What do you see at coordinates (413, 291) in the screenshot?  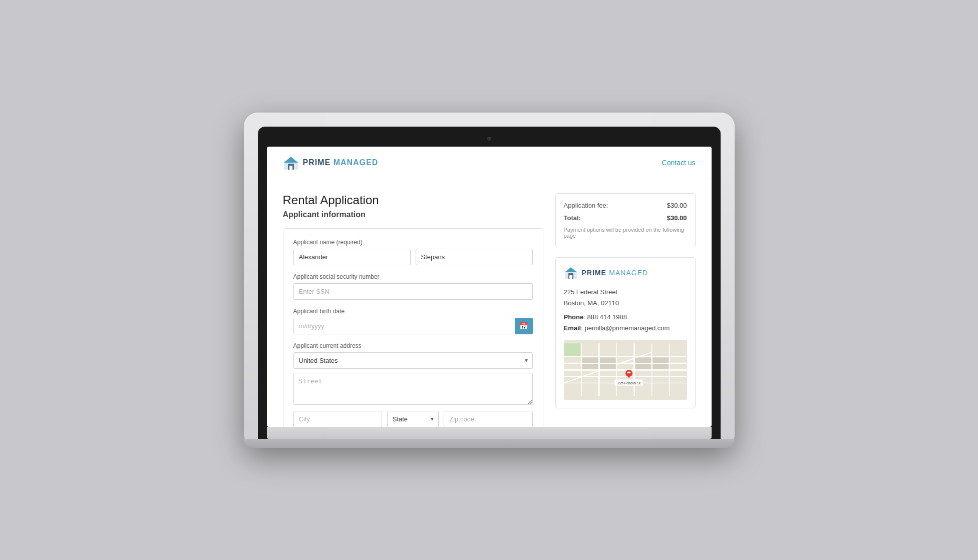 I see `ssn-input` at bounding box center [413, 291].